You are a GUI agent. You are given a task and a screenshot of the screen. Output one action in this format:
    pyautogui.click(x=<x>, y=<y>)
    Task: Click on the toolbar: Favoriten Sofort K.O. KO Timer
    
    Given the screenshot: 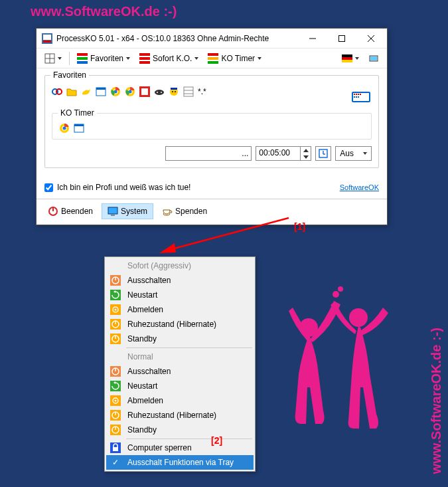 What is the action you would take?
    pyautogui.click(x=212, y=58)
    